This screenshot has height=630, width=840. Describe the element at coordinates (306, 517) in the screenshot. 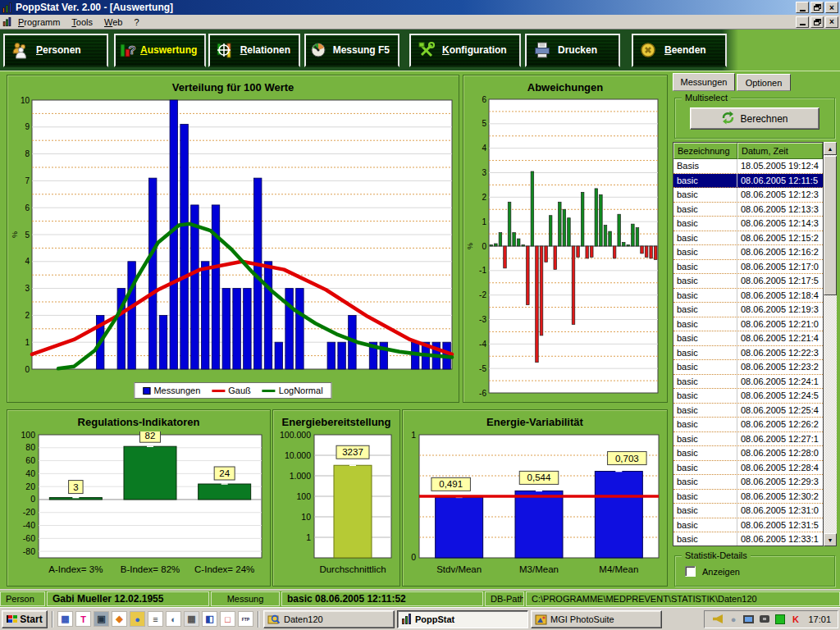

I see `svg-text: 10` at that location.